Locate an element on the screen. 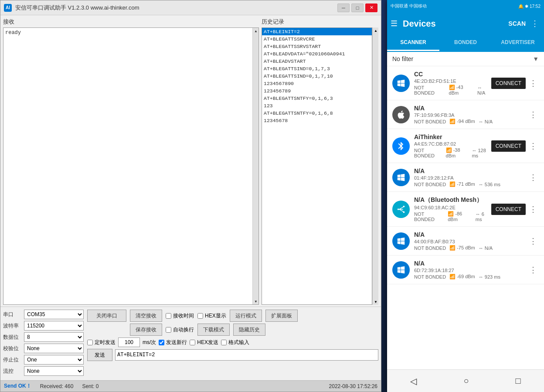 Image resolution: width=544 pixels, height=392 pixels. history-item: AT+BLEGATTSIND=0,1,7,3 is located at coordinates (317, 69).